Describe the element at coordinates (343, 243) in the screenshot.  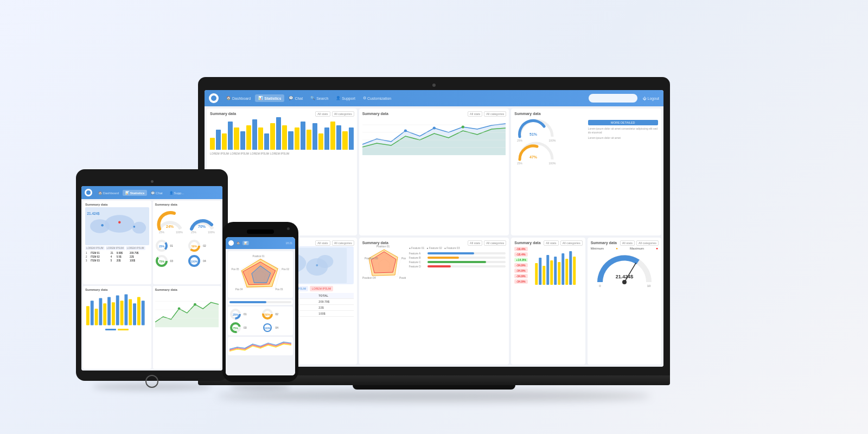
I see `card4-filter2: All categories` at that location.